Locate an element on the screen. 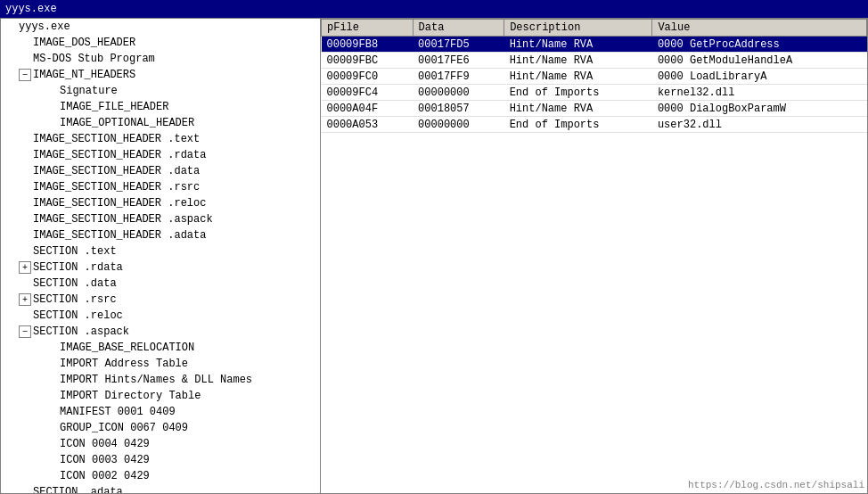 This screenshot has width=868, height=494. tree-label: IMAGE_BASE_RELOCATION is located at coordinates (127, 348).